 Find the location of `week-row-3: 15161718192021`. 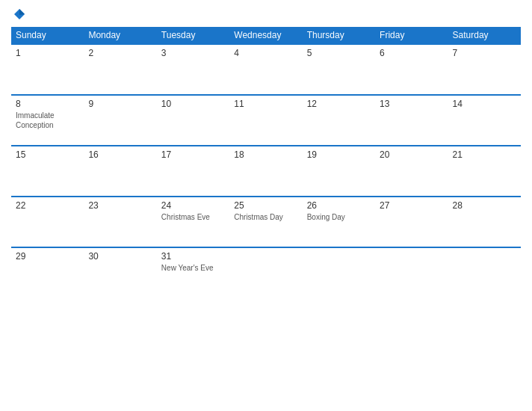

week-row-3: 15161718192021 is located at coordinates (266, 171).